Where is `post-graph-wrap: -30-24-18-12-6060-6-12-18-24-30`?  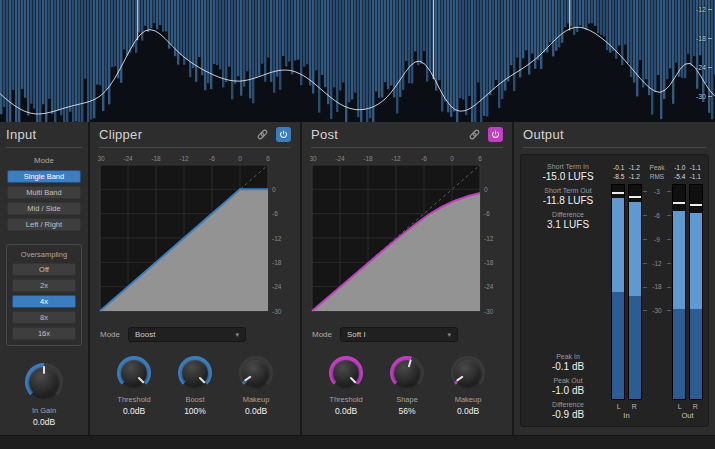 post-graph-wrap: -30-24-18-12-6060-6-12-18-24-30 is located at coordinates (407, 238).